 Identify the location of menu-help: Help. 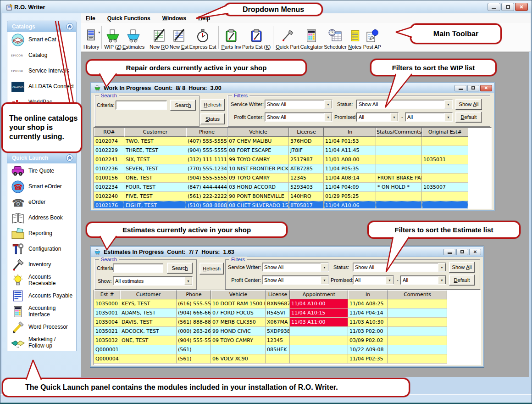
(204, 18).